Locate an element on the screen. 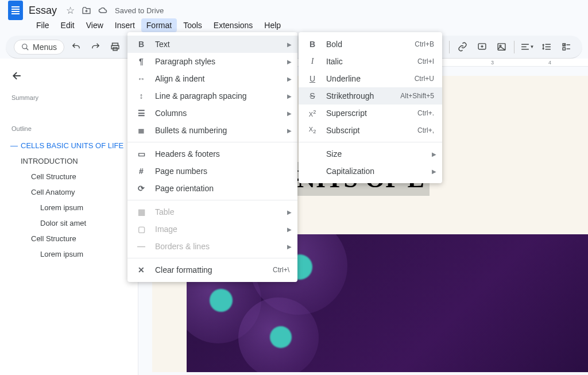 This screenshot has height=375, width=588. shortcut-label: Ctrl+. is located at coordinates (426, 113).